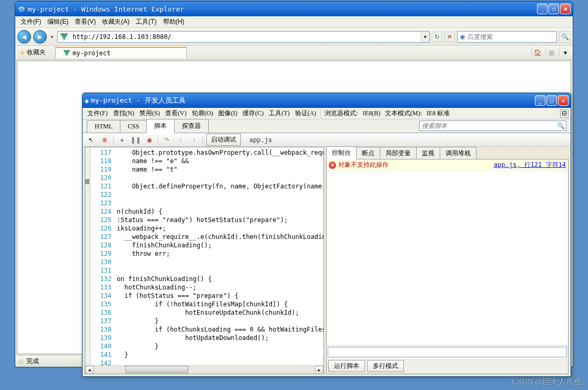 Image resolution: width=588 pixels, height=390 pixels. Describe the element at coordinates (363, 165) in the screenshot. I see `error-message: 对象不支持此操作` at that location.